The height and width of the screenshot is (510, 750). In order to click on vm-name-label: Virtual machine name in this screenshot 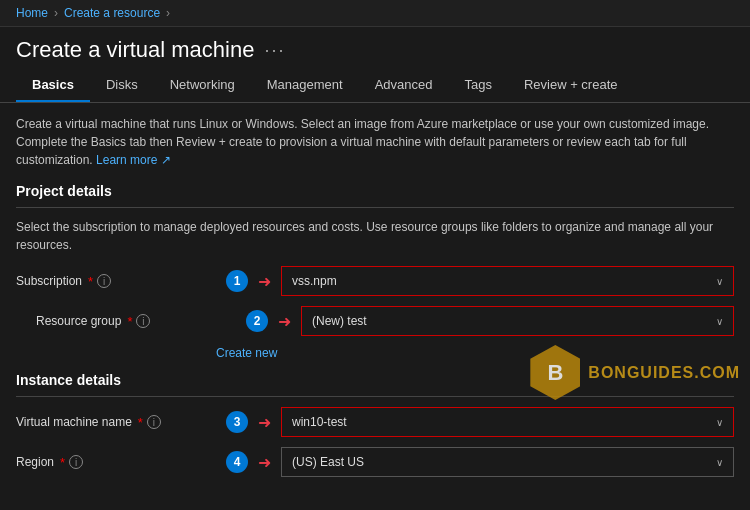, I will do `click(74, 422)`.